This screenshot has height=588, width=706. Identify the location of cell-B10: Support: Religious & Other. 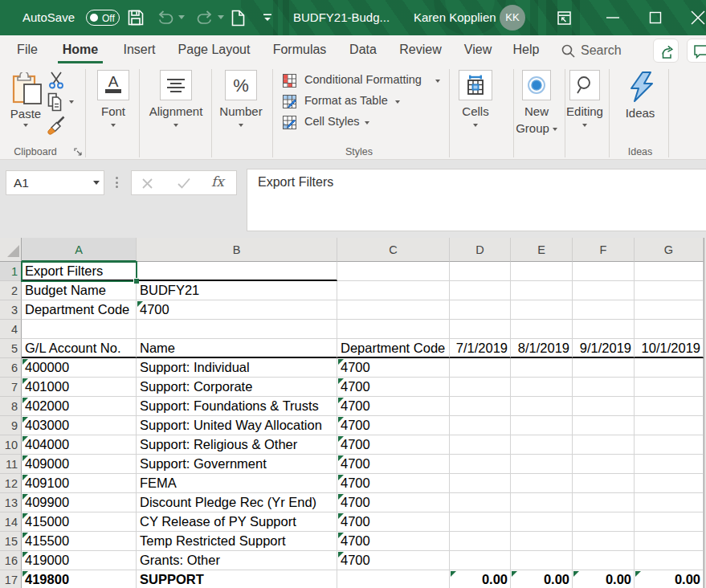
(237, 445).